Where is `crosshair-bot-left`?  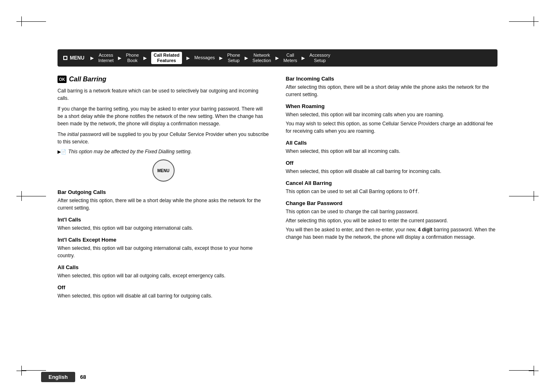
crosshair-bot-left is located at coordinates (21, 371).